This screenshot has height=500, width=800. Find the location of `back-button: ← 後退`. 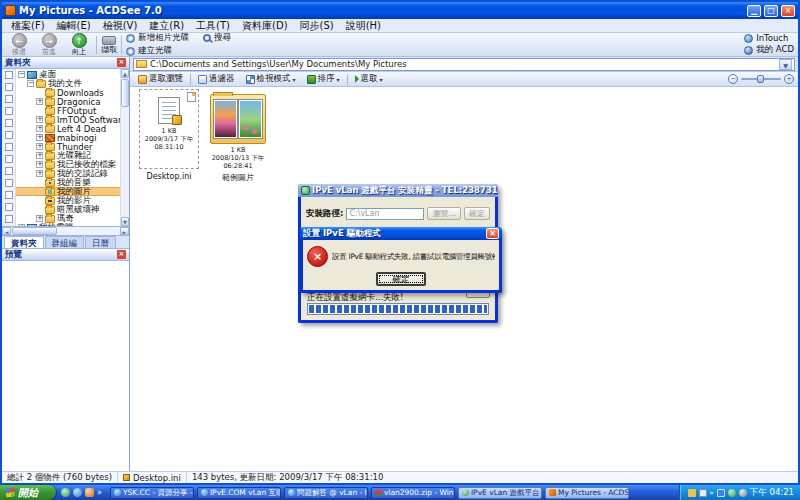

back-button: ← 後退 is located at coordinates (19, 44).